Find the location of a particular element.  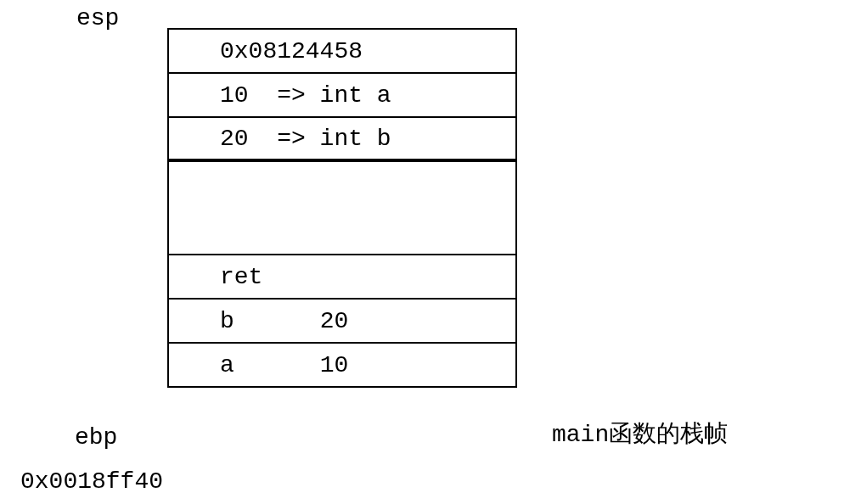

stack-cell-b-value: 20 is located at coordinates (335, 321).